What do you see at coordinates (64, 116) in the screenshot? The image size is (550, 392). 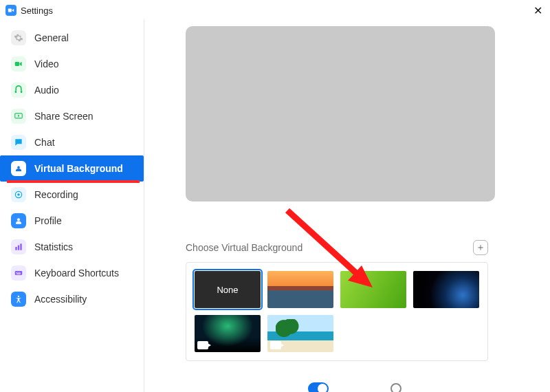 I see `sidebar-item-label: Share Screen` at bounding box center [64, 116].